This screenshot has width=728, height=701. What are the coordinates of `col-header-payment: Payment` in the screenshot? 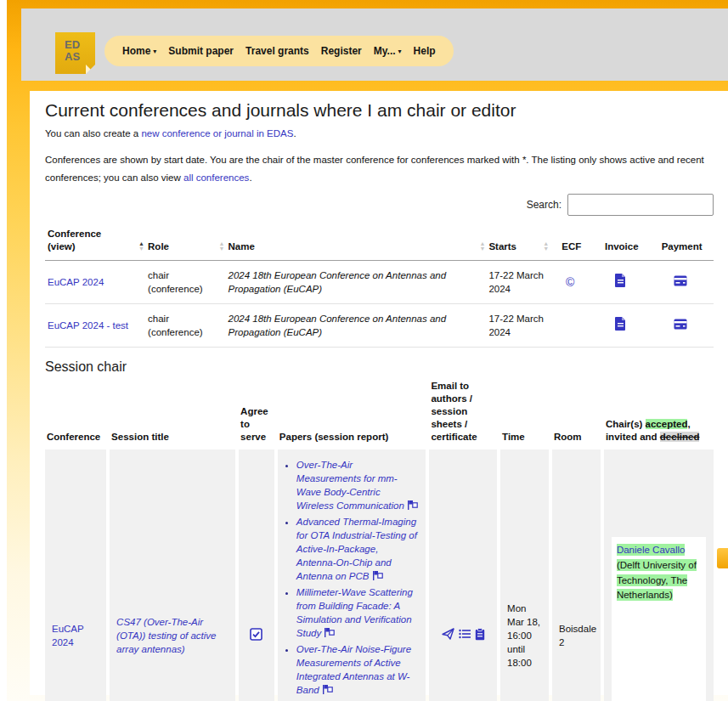 It's located at (681, 243).